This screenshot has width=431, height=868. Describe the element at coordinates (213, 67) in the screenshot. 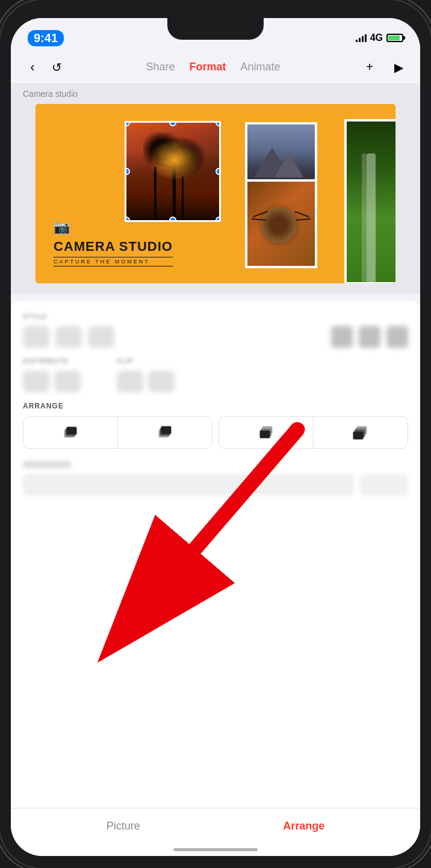

I see `toolbar-tabs: Share Format Animate` at that location.